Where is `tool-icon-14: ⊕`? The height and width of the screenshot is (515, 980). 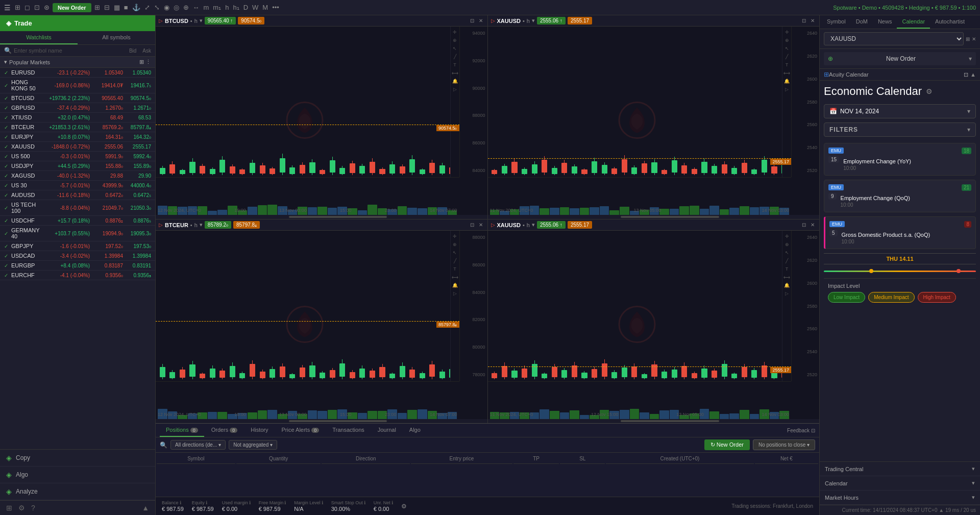 tool-icon-14: ⊕ is located at coordinates (186, 7).